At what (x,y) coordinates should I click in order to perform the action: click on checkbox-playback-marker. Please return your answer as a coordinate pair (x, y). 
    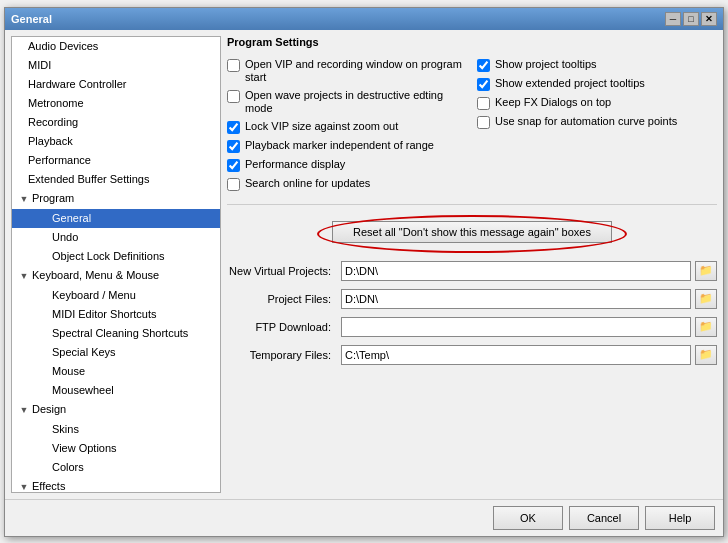
    Looking at the image, I should click on (234, 146).